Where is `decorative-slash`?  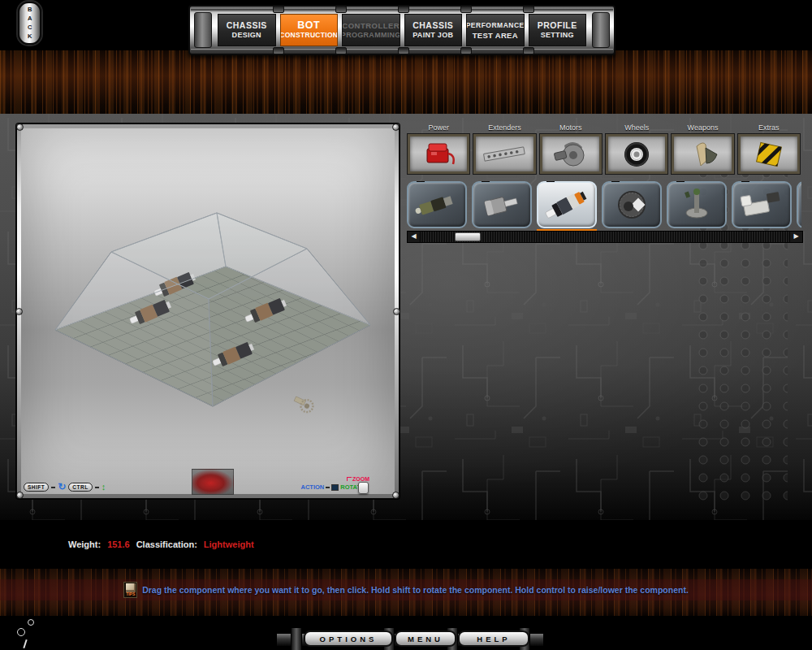 decorative-slash is located at coordinates (24, 644).